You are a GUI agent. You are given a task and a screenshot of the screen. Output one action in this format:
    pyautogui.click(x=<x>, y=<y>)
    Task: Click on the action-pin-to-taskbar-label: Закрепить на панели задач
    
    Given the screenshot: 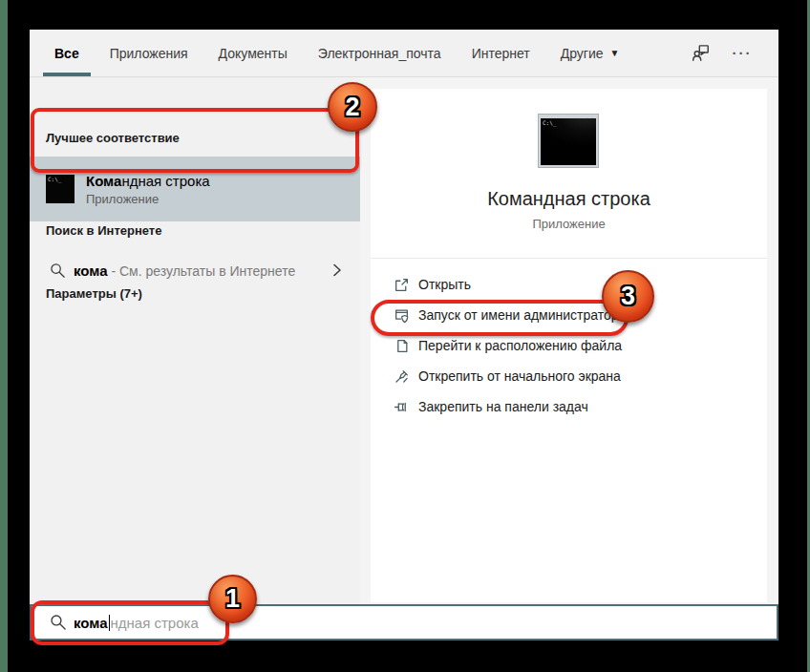 What is the action you would take?
    pyautogui.click(x=503, y=407)
    